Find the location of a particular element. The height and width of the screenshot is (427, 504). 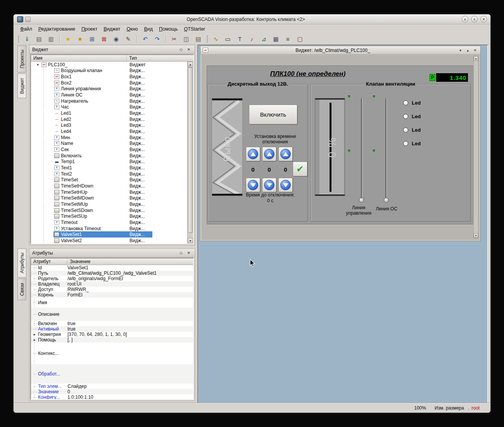

switch-on-button: Включить is located at coordinates (273, 115).